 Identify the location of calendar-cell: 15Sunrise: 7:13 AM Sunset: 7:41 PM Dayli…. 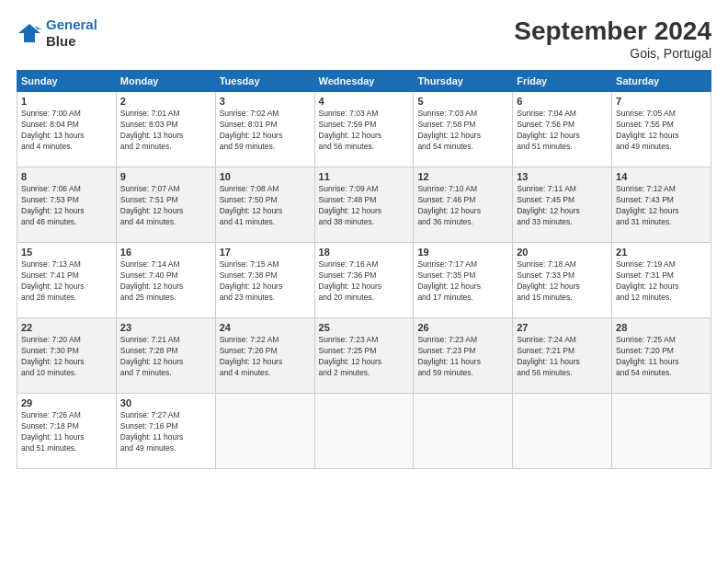
(67, 281).